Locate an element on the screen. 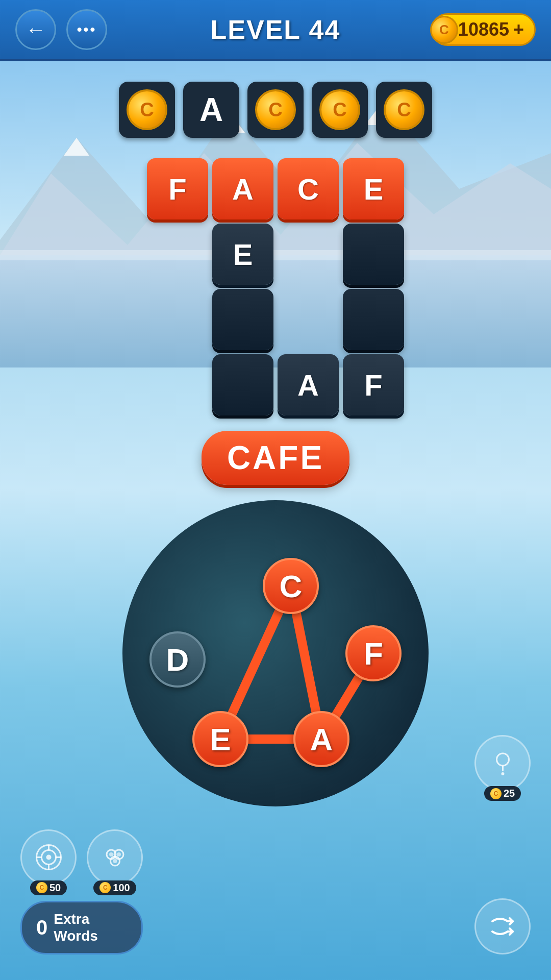 The image size is (551, 980). header-left: ← ••• is located at coordinates (61, 30).